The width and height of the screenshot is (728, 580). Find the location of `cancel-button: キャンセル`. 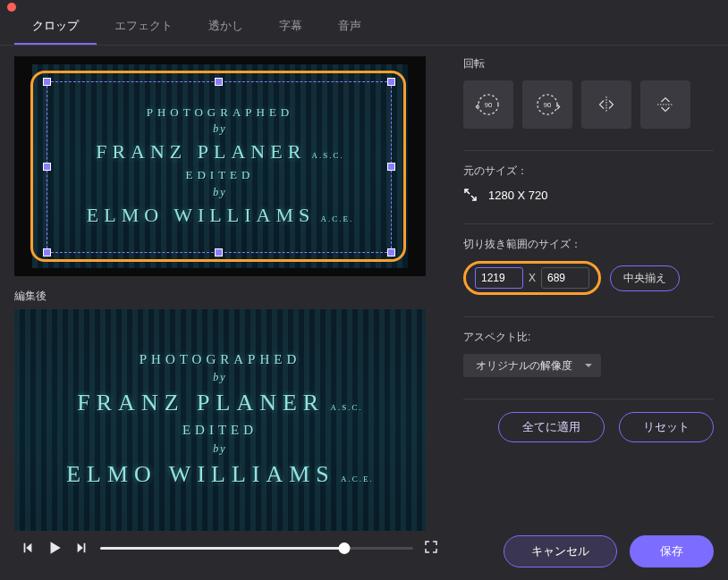

cancel-button: キャンセル is located at coordinates (560, 551).